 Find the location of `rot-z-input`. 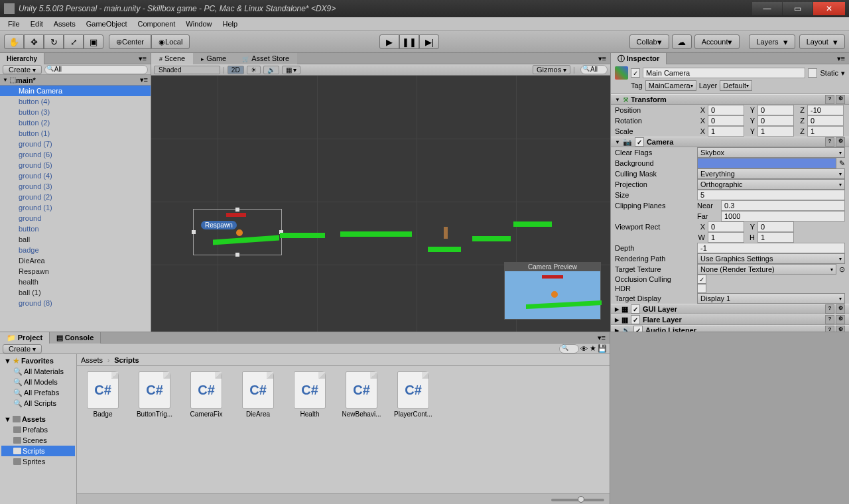

rot-z-input is located at coordinates (825, 121).